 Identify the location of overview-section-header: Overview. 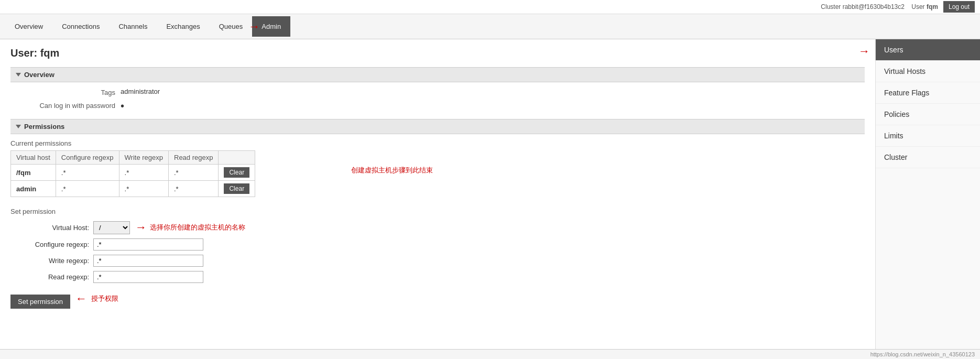
(438, 74).